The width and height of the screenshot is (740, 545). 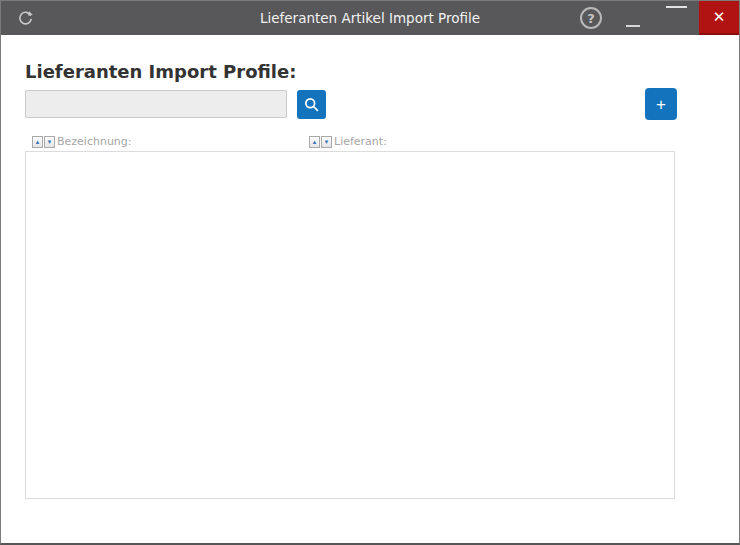 I want to click on search-icon, so click(x=312, y=105).